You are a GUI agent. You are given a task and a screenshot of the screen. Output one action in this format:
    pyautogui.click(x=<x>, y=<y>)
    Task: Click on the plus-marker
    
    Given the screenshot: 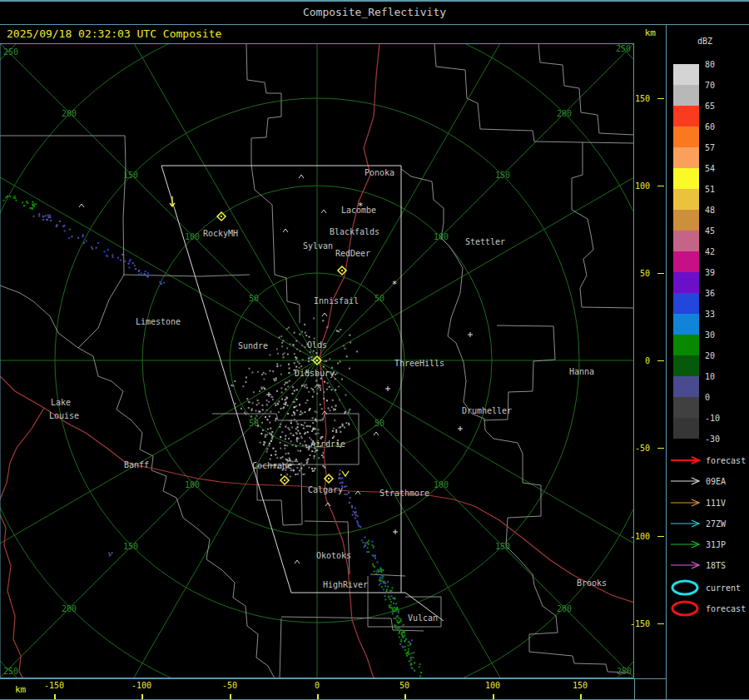 What is the action you would take?
    pyautogui.click(x=388, y=389)
    